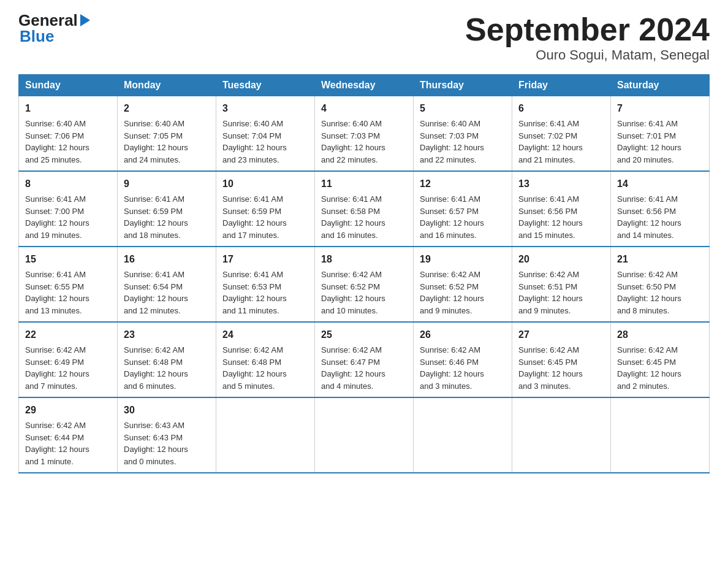 The width and height of the screenshot is (728, 563). Describe the element at coordinates (463, 134) in the screenshot. I see `calendar-cell: 5Sunrise: 6:40 AMSunset: 7:03 PMDaylight…` at that location.